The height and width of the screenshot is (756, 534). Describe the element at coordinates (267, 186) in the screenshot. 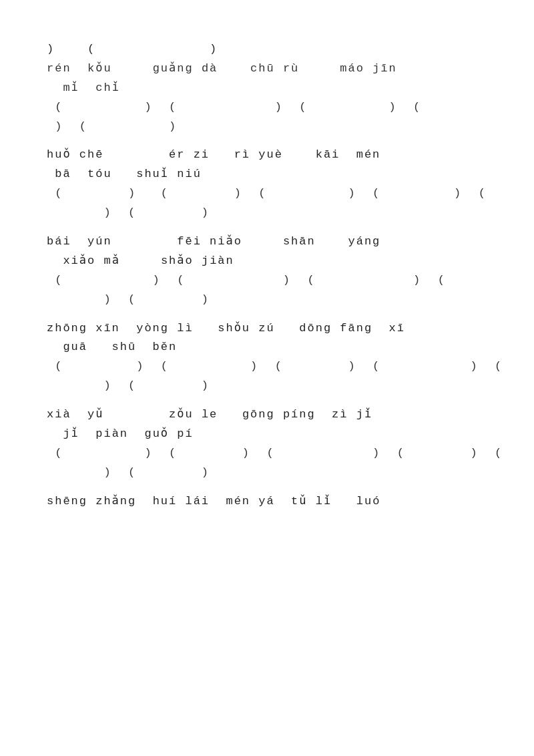

I see `section-1: huǒ chē ér zi rì yuè kāi mén bā tóu shuǐ…` at that location.